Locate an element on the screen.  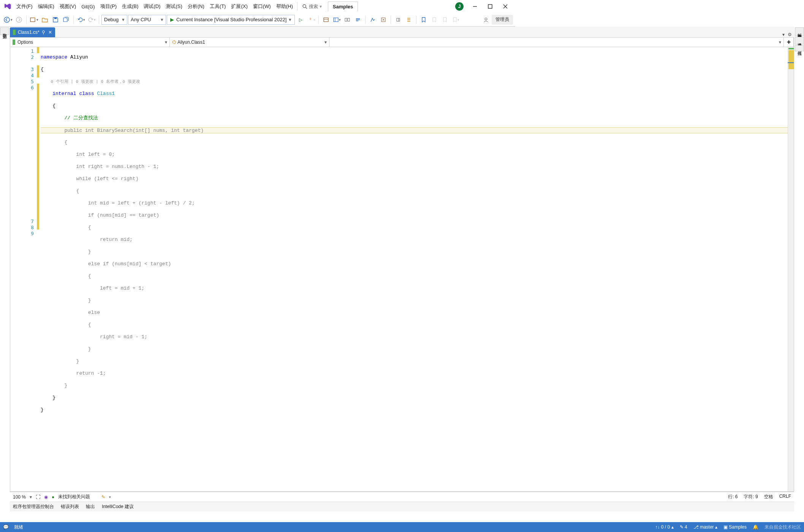
search-box: 搜索 ▾ is located at coordinates (312, 7).